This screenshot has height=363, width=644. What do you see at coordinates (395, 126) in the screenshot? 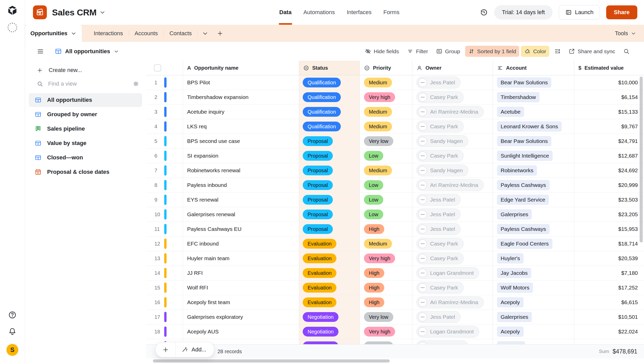
I see `table-row: 4 LKS req Qualification Medium Casey Par…` at bounding box center [395, 126].